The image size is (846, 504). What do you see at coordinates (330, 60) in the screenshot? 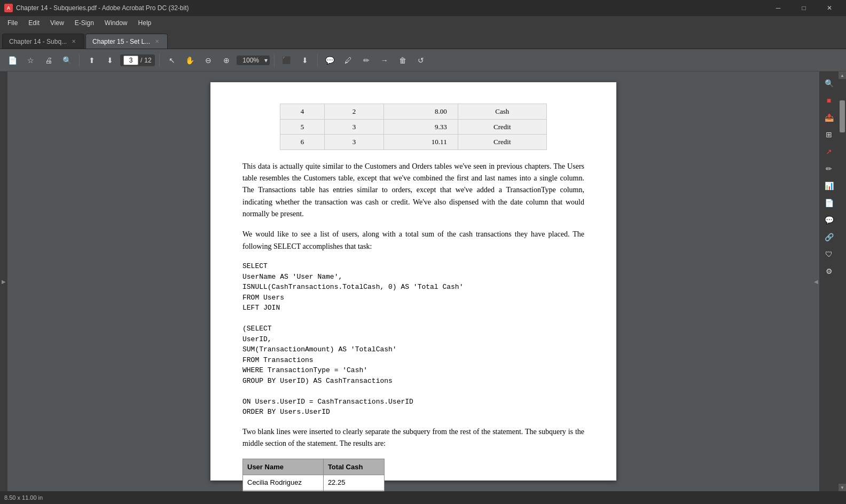
I see `comment-button: 💬` at bounding box center [330, 60].